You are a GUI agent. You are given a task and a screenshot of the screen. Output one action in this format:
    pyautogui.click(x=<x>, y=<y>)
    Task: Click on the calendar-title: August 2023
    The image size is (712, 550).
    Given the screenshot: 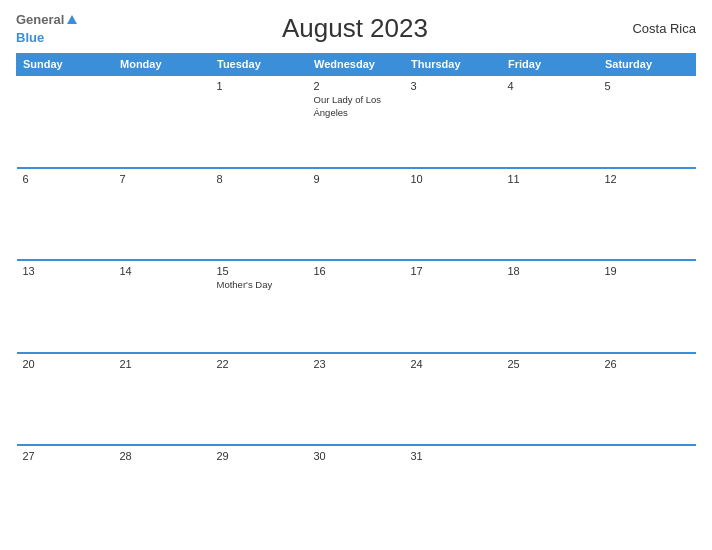 What is the action you would take?
    pyautogui.click(x=355, y=28)
    